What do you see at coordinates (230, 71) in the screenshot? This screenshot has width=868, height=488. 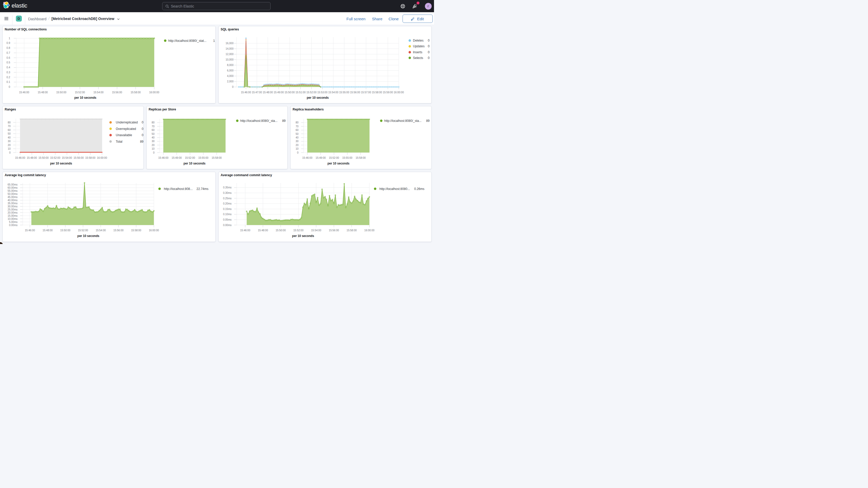 I see `svg-text: 6,000` at bounding box center [230, 71].